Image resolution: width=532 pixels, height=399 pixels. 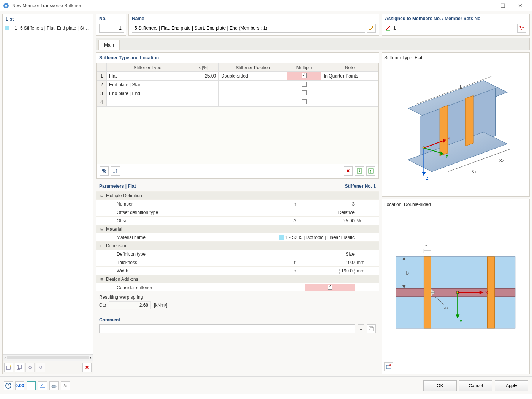 I want to click on preview-bottom: Location: Double-sided t, so click(x=456, y=287).